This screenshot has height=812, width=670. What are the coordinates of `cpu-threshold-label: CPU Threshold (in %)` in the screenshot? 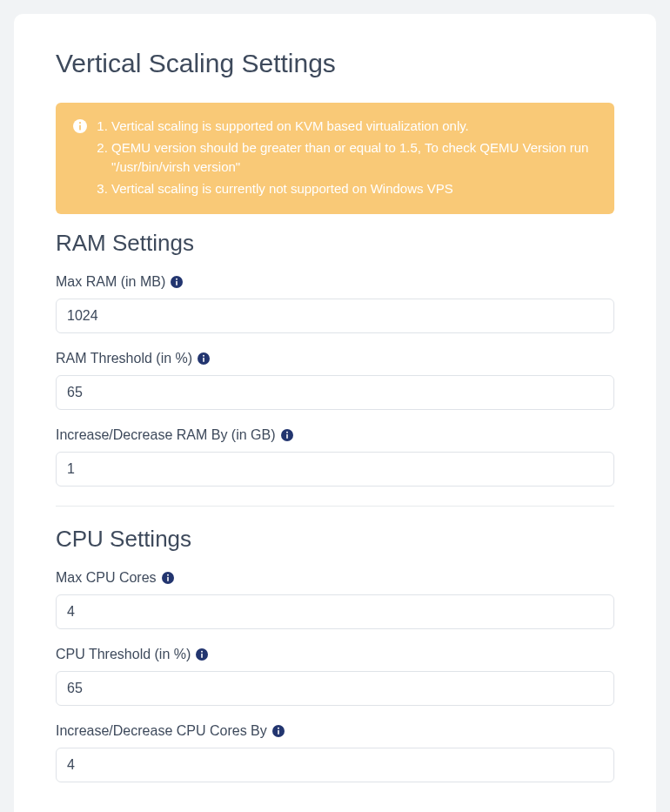 It's located at (335, 654).